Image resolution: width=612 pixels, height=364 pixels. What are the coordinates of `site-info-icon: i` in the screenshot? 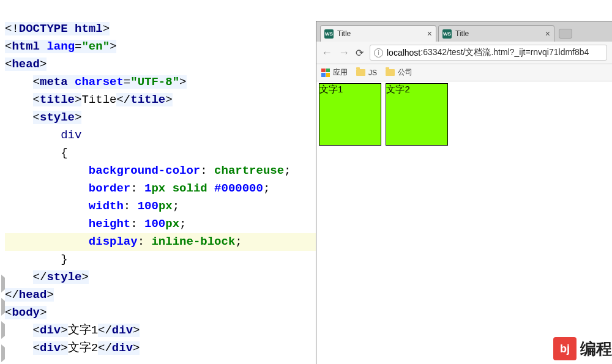 It's located at (378, 53).